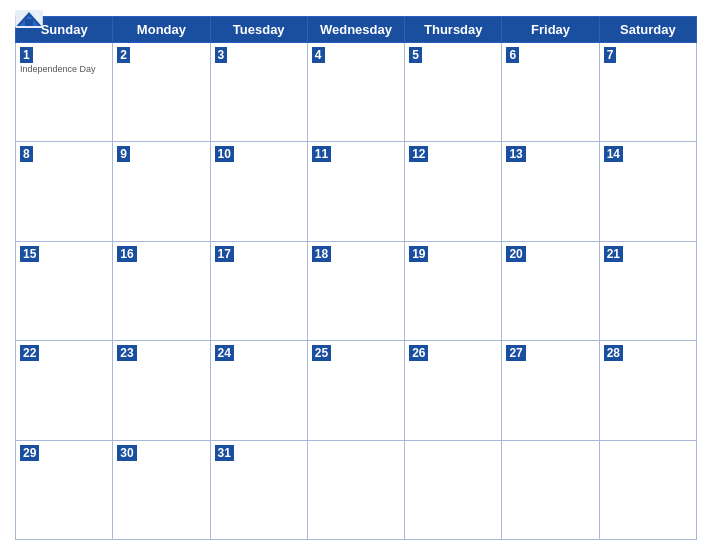 The width and height of the screenshot is (712, 550). What do you see at coordinates (162, 30) in the screenshot?
I see `day-header-monday: Monday` at bounding box center [162, 30].